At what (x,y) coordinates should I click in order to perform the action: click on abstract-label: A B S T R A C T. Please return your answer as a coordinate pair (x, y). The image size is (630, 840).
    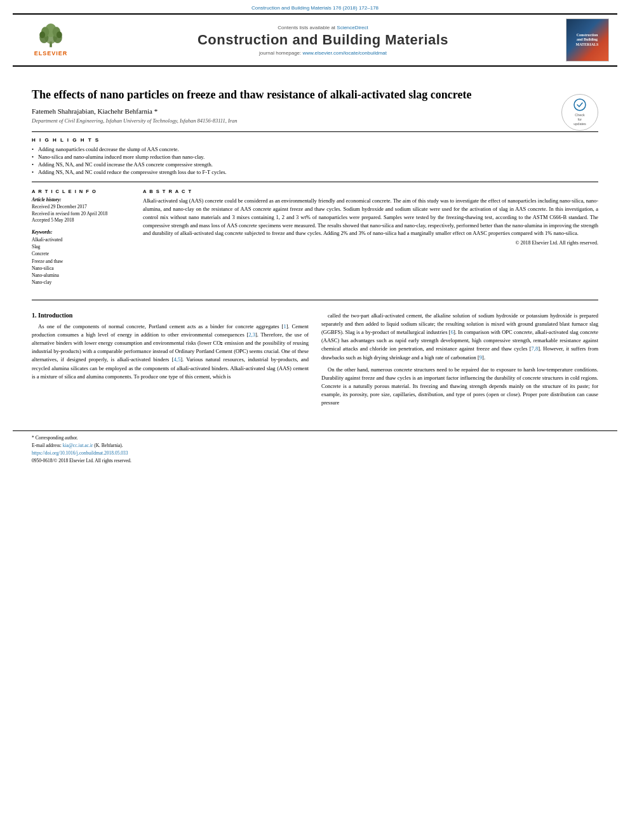
    Looking at the image, I should click on (371, 192).